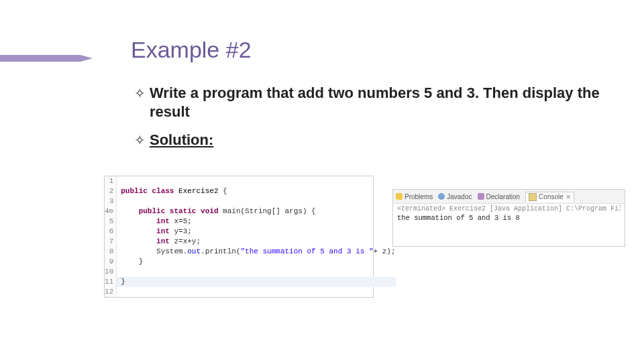 This screenshot has width=644, height=362. What do you see at coordinates (111, 261) in the screenshot?
I see `line-number: 9` at bounding box center [111, 261].